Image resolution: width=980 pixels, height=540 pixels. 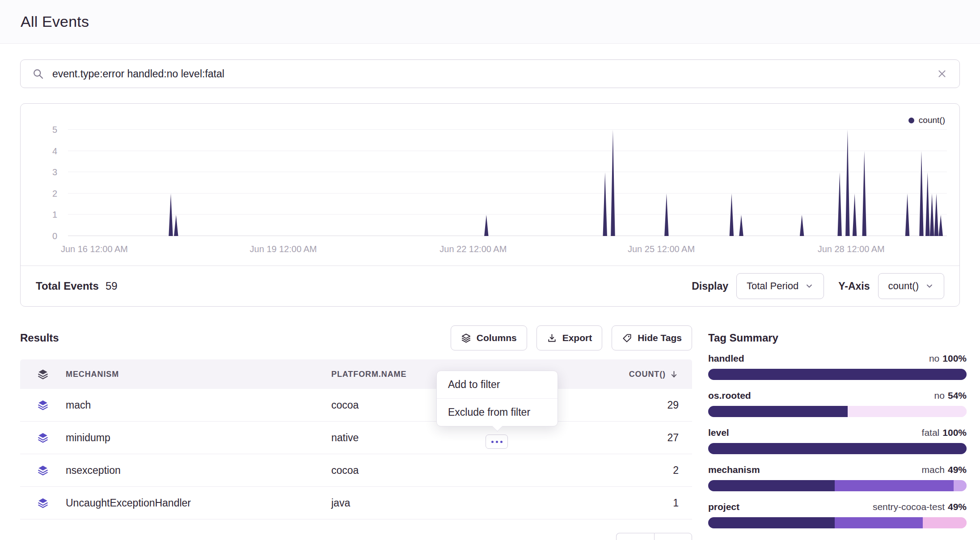 I want to click on pagination-prev-button, so click(x=635, y=536).